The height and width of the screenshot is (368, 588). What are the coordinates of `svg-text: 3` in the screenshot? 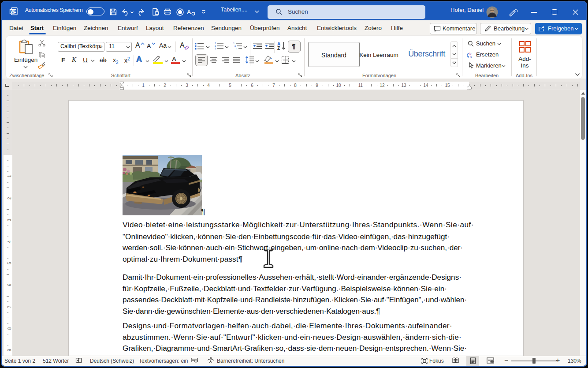 It's located at (215, 49).